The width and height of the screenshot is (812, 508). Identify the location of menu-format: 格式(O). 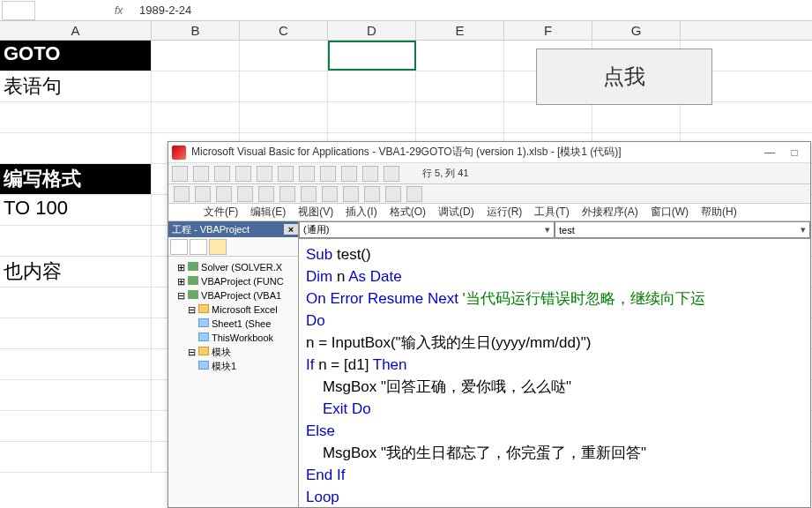
(407, 212).